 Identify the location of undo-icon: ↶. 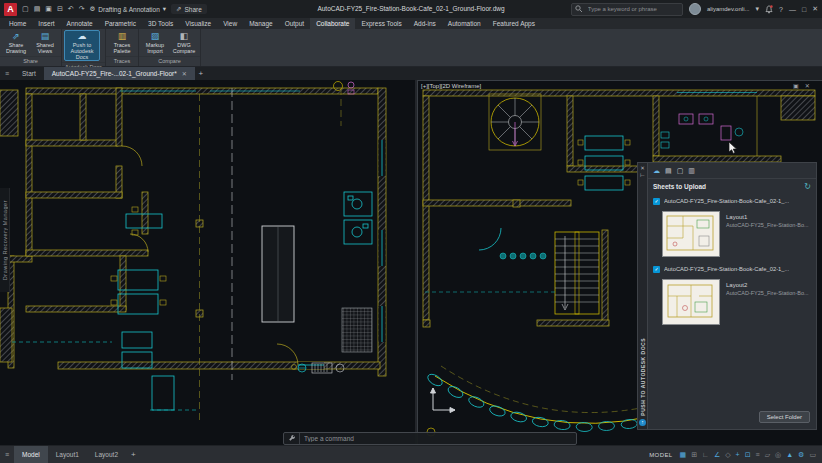
(71, 9).